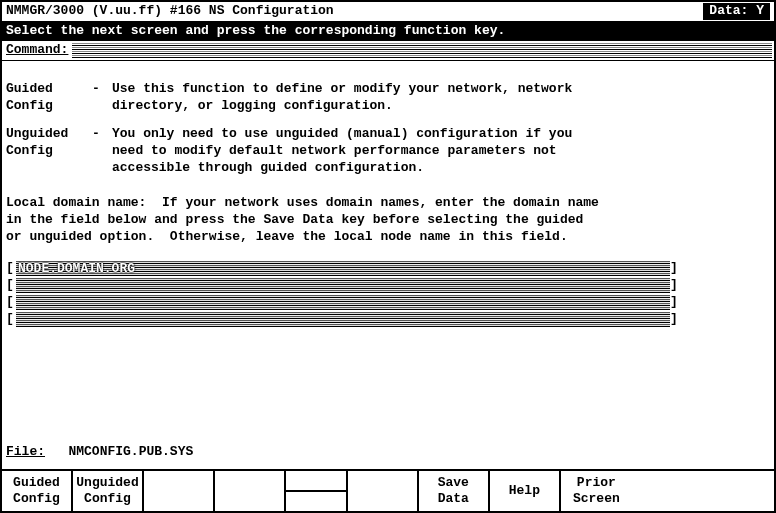  Describe the element at coordinates (526, 491) in the screenshot. I see `f7-help: Help` at that location.